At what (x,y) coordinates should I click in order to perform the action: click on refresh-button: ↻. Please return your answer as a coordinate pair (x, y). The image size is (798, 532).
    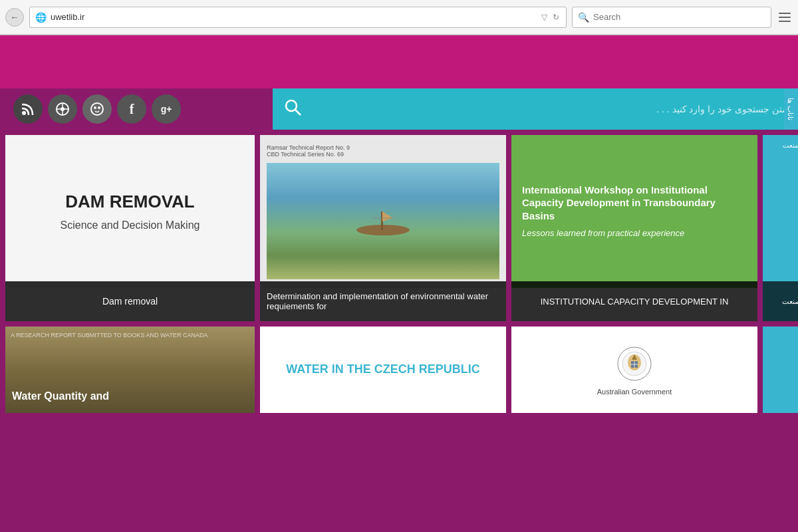
    Looking at the image, I should click on (556, 17).